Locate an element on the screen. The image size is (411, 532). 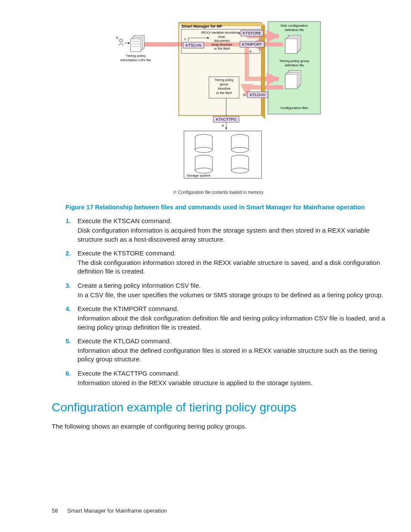
host-struct-l1: Host- is located at coordinates (222, 37).